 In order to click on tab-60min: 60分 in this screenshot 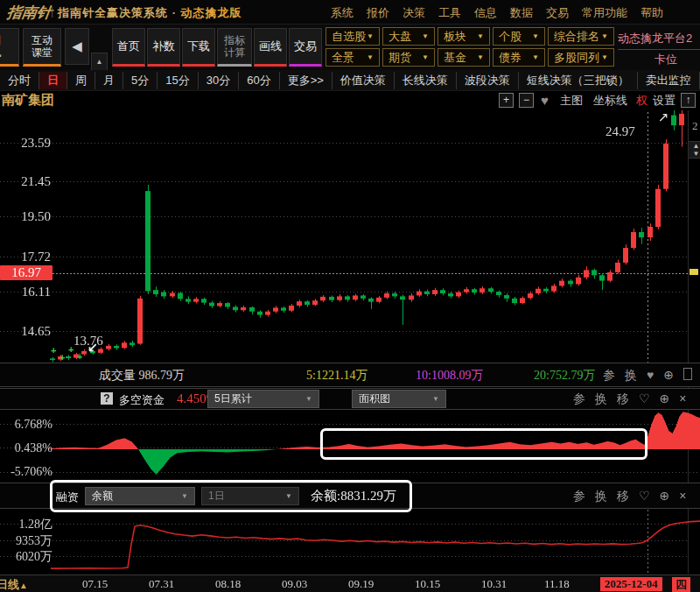, I will do `click(259, 81)`.